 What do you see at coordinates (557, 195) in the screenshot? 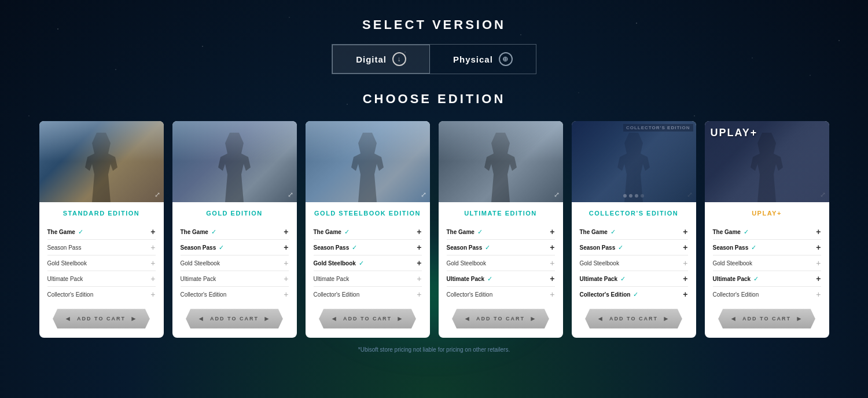
I see `expand-icon-ultimate: ⤢` at bounding box center [557, 195].